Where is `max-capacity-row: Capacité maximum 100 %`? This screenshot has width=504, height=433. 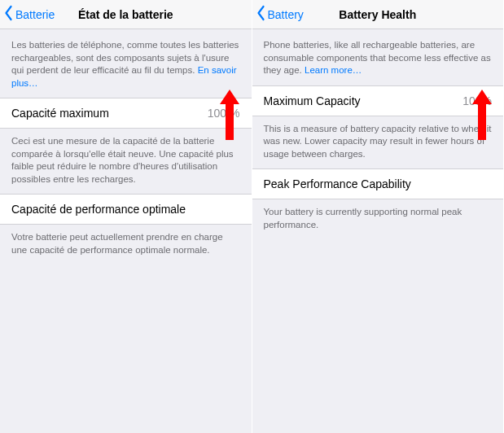 max-capacity-row: Capacité maximum 100 % is located at coordinates (125, 113).